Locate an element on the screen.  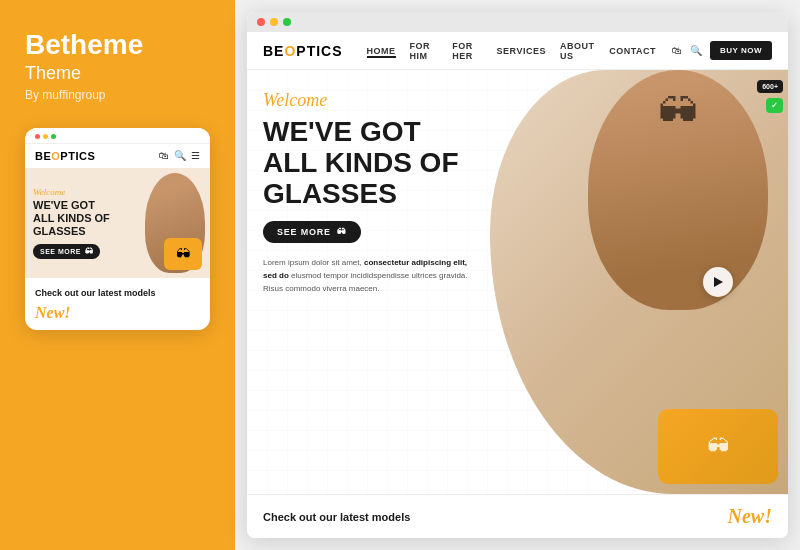
mobile-navbar: BEOPTICS 🛍 🔍 ☰ is located at coordinates (118, 156).